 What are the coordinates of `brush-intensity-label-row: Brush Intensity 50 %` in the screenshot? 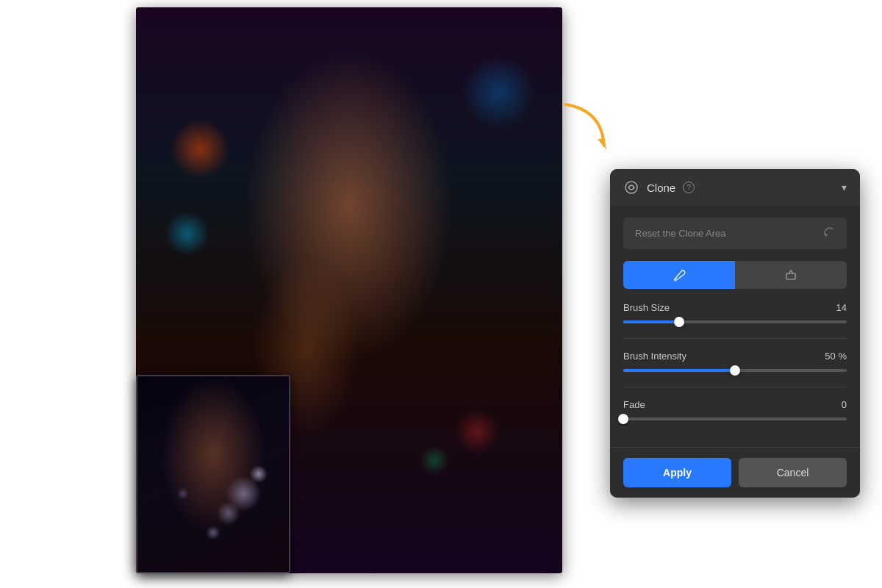 It's located at (735, 356).